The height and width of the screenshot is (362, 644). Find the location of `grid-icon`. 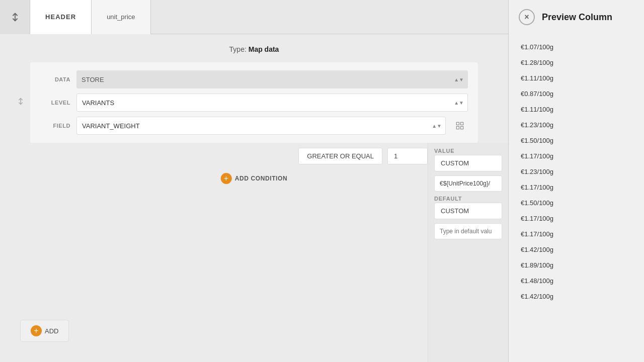

grid-icon is located at coordinates (460, 126).